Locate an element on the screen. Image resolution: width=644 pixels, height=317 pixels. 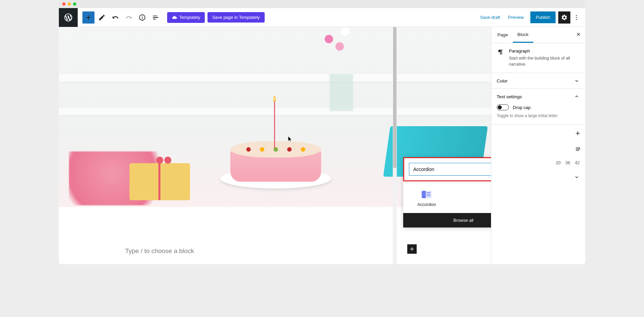
inline-add-block-button is located at coordinates (412, 249).